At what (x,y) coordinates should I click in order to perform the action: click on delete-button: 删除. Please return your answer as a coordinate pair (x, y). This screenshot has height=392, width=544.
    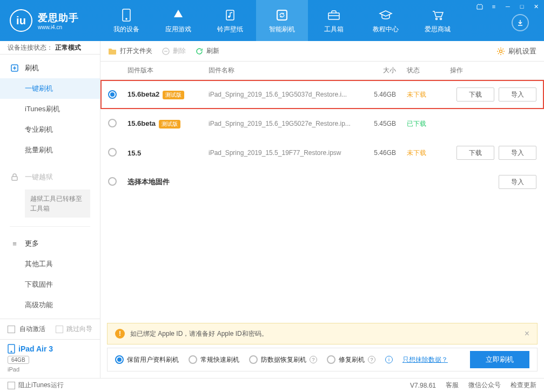
    Looking at the image, I should click on (174, 51).